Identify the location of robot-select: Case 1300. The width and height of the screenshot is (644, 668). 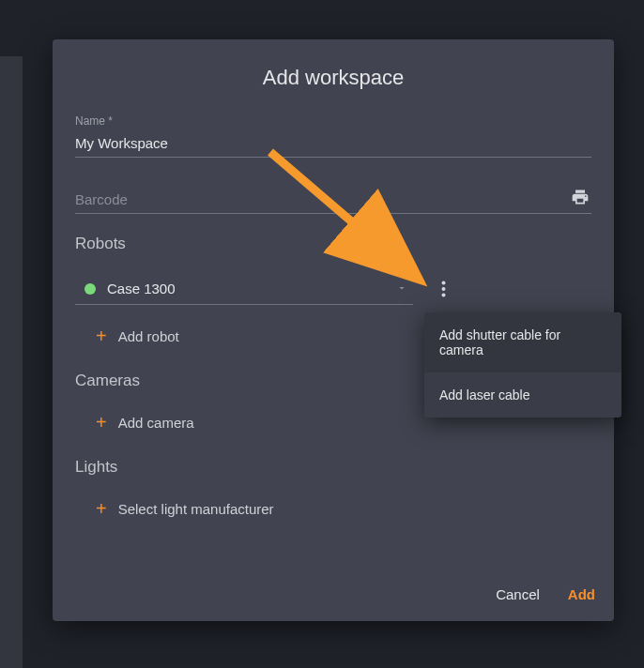
(244, 289).